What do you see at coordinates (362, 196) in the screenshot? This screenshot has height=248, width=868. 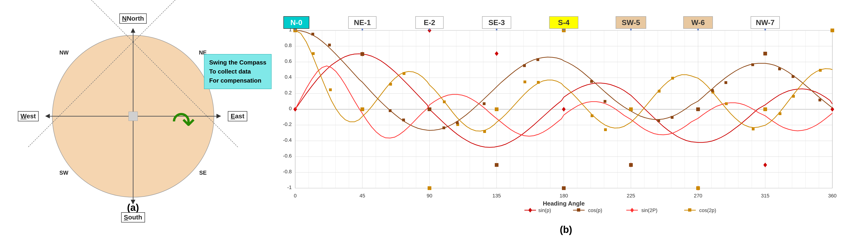 I see `svg-text: 45` at bounding box center [362, 196].